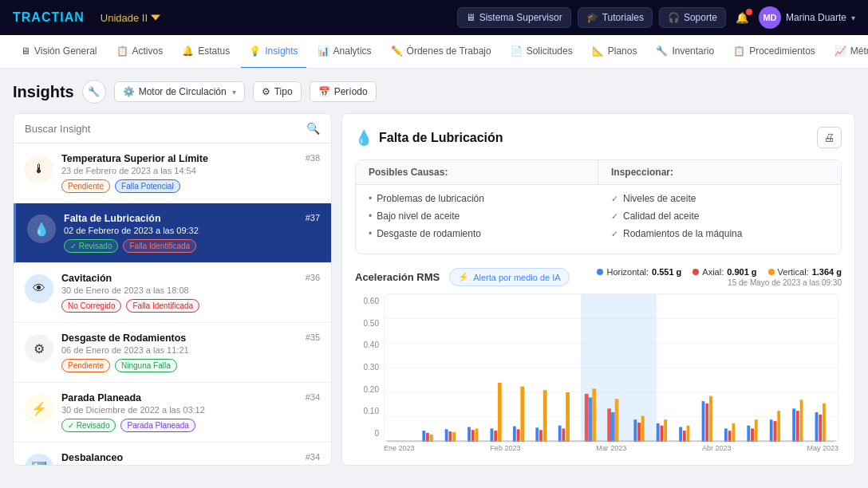  Describe the element at coordinates (206, 52) in the screenshot. I see `subnav-estatus: 🔔 Estatus` at that location.